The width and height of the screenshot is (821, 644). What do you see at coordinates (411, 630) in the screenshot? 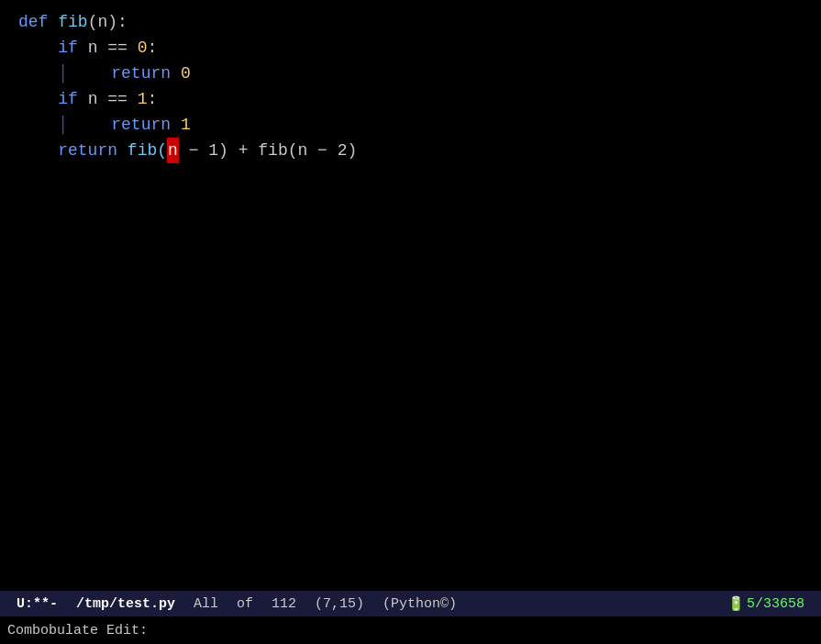
I see `command-line: Combobulate Edit:` at bounding box center [411, 630].